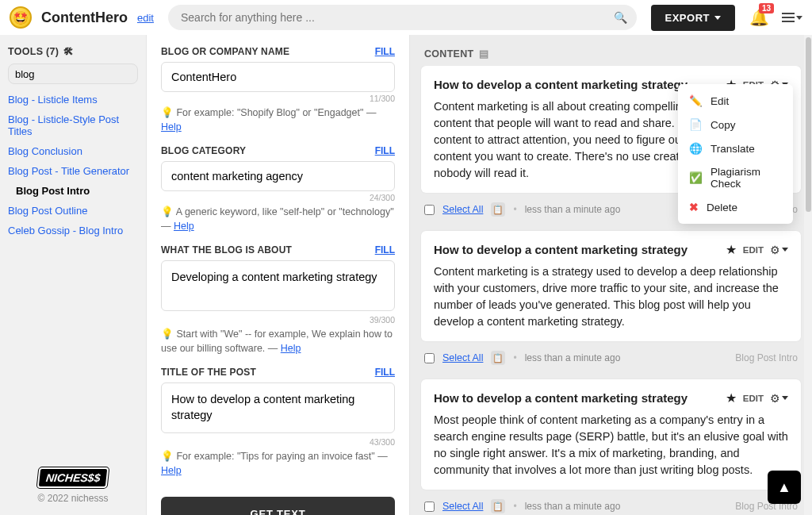  I want to click on header: 🤩 ContentHero edit 🔍 EXPORT 🔔 13, so click(406, 17).